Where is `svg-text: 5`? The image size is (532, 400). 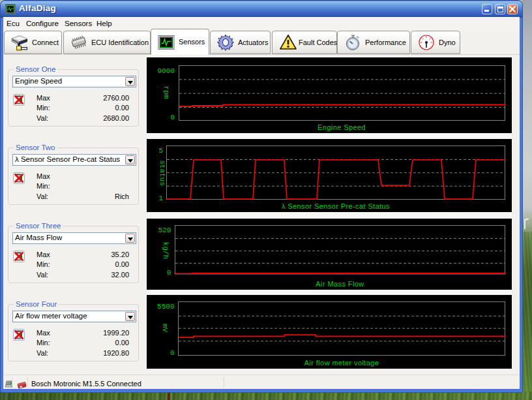
svg-text: 5 is located at coordinates (160, 151).